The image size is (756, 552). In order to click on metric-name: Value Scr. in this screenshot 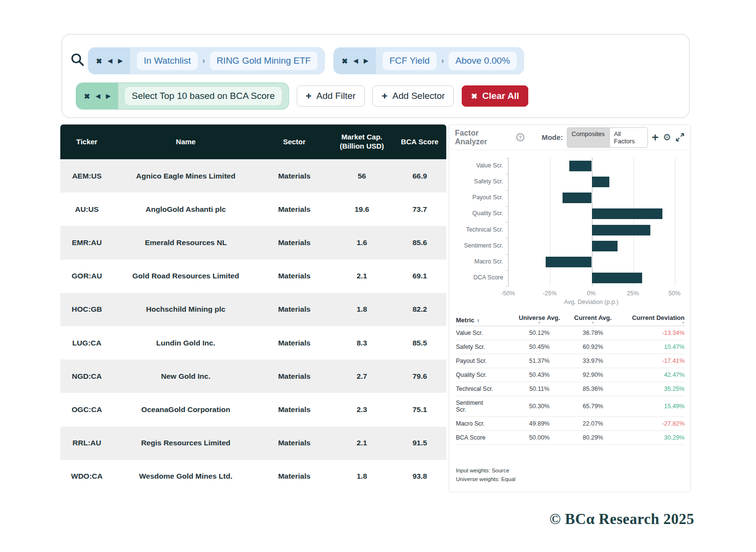, I will do `click(484, 333)`.